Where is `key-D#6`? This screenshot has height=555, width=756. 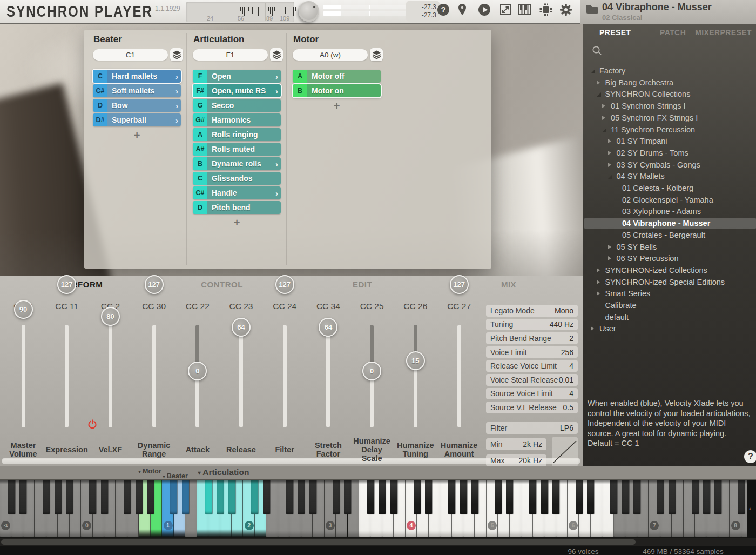
key-D#6 is located at coordinates (591, 497).